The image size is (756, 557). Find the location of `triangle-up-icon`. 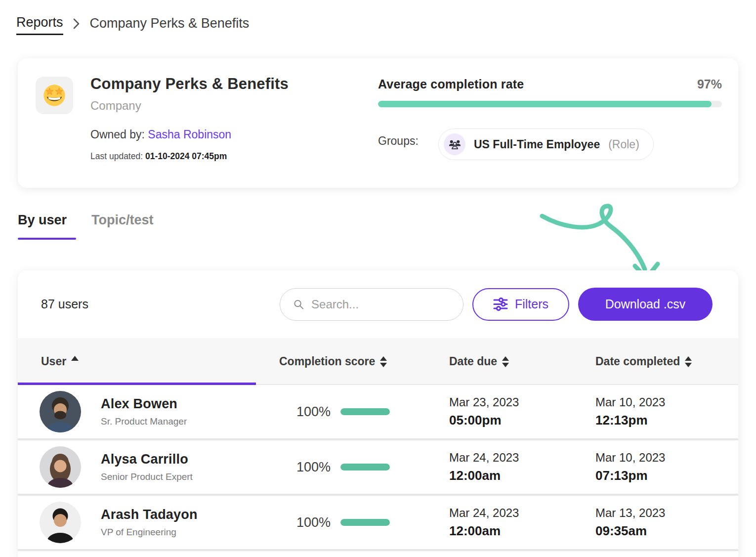

triangle-up-icon is located at coordinates (75, 358).